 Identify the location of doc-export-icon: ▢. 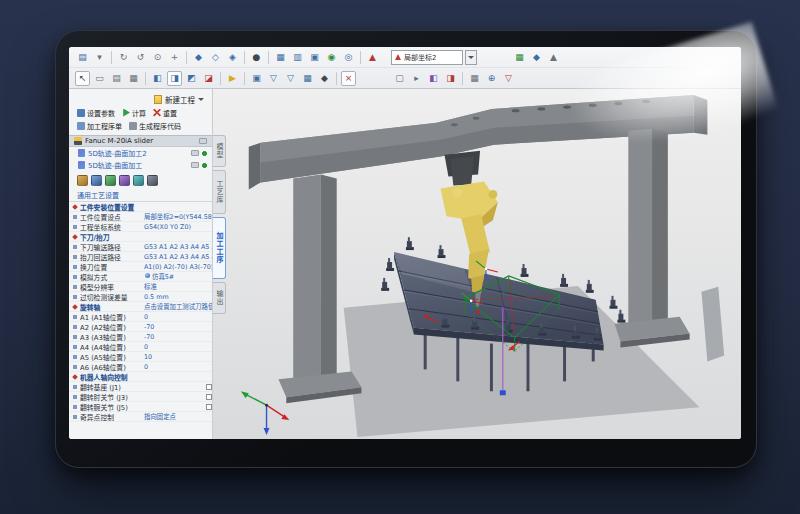
(400, 78).